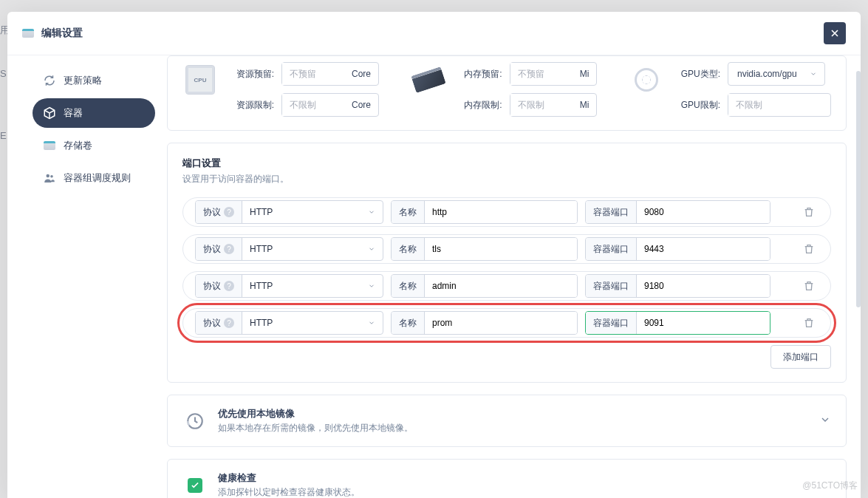 Image resolution: width=868 pixels, height=498 pixels. Describe the element at coordinates (315, 414) in the screenshot. I see `local-image-title: 优先使用本地镜像` at that location.